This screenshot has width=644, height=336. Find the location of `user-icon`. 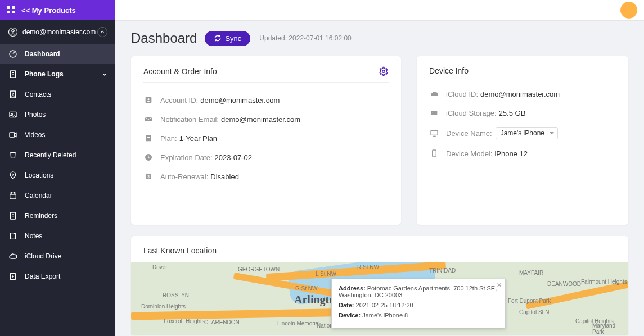

user-icon is located at coordinates (13, 32).